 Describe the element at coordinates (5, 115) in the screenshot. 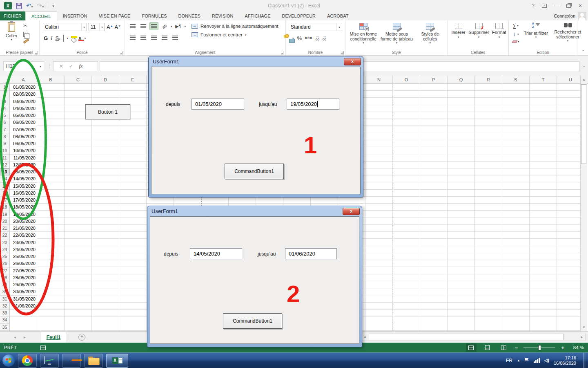

I see `row-header-5: 5` at that location.